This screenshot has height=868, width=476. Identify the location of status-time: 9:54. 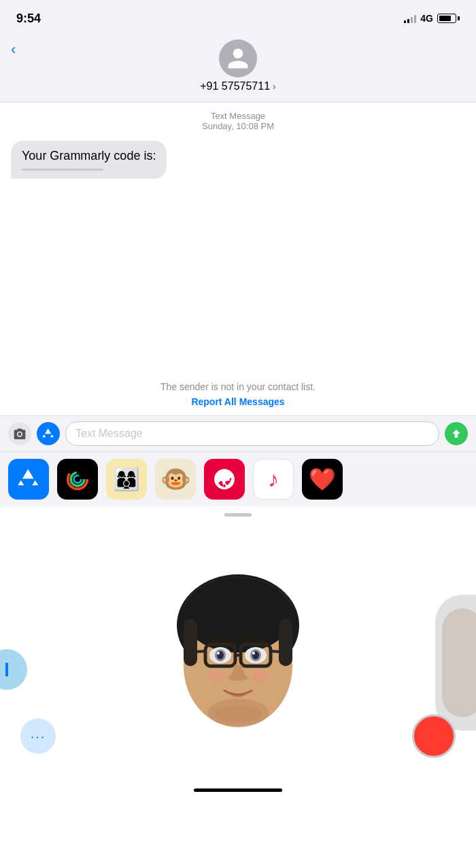
(29, 19).